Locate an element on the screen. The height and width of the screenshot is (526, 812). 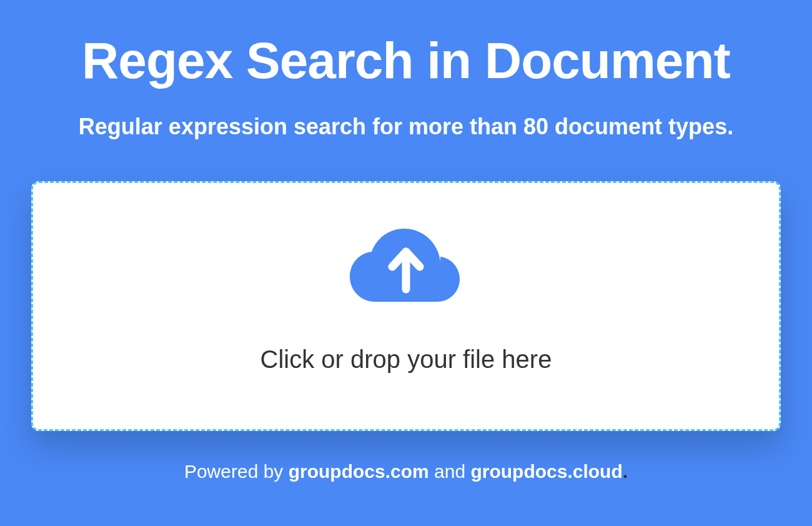
footer-text: Powered by groupdocs.com and groupdocs.c… is located at coordinates (406, 472).